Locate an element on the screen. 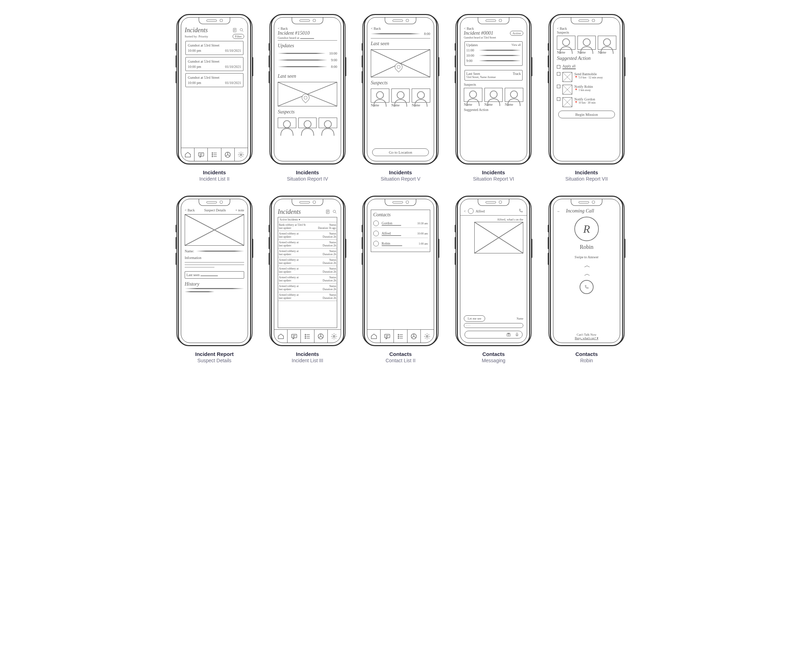 The height and width of the screenshot is (672, 801). phone-icon is located at coordinates (521, 211).